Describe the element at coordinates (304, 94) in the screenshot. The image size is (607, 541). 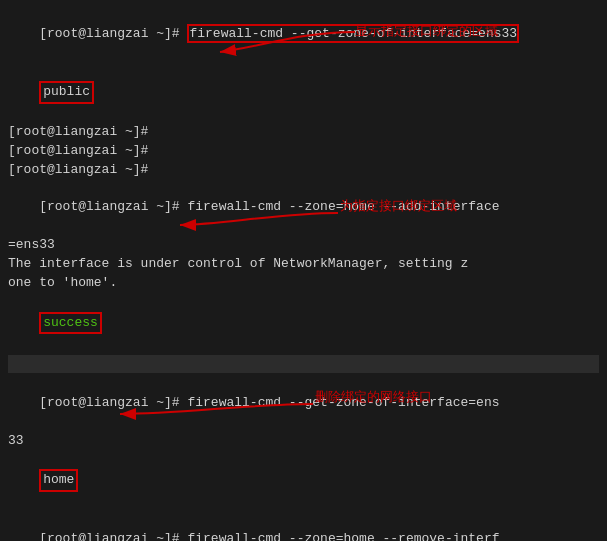
I see `terminal-line: public` at that location.